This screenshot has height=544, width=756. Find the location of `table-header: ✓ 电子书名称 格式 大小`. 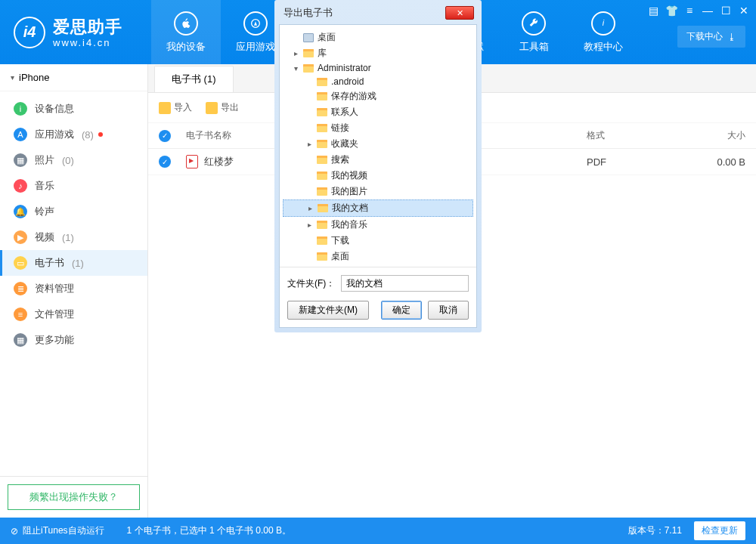

table-header: ✓ 电子书名称 格式 大小 is located at coordinates (452, 136).